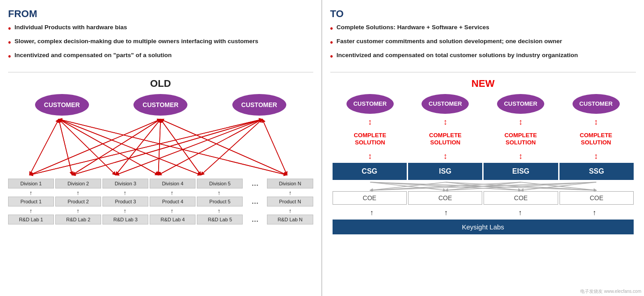  What do you see at coordinates (484, 186) in the screenshot?
I see `coe-arrows-area` at bounding box center [484, 186].